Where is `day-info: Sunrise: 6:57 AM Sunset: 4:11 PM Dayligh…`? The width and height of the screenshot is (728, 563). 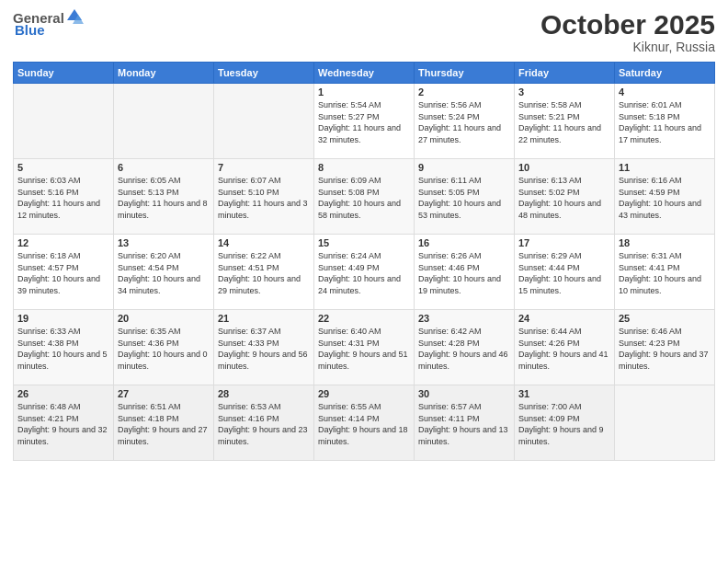
day-info: Sunrise: 6:57 AM Sunset: 4:11 PM Dayligh… is located at coordinates (464, 424).